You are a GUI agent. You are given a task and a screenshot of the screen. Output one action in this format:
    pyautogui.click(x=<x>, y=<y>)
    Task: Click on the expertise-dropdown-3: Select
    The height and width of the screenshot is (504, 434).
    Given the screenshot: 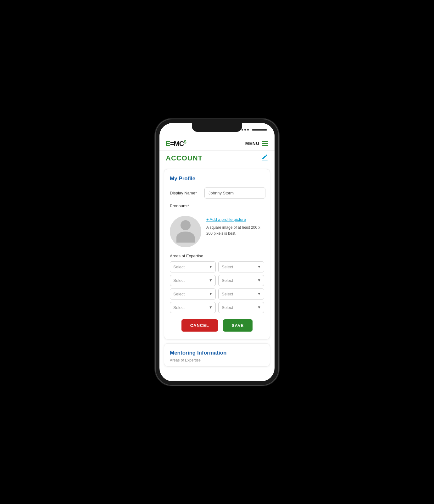 What is the action you would take?
    pyautogui.click(x=193, y=281)
    